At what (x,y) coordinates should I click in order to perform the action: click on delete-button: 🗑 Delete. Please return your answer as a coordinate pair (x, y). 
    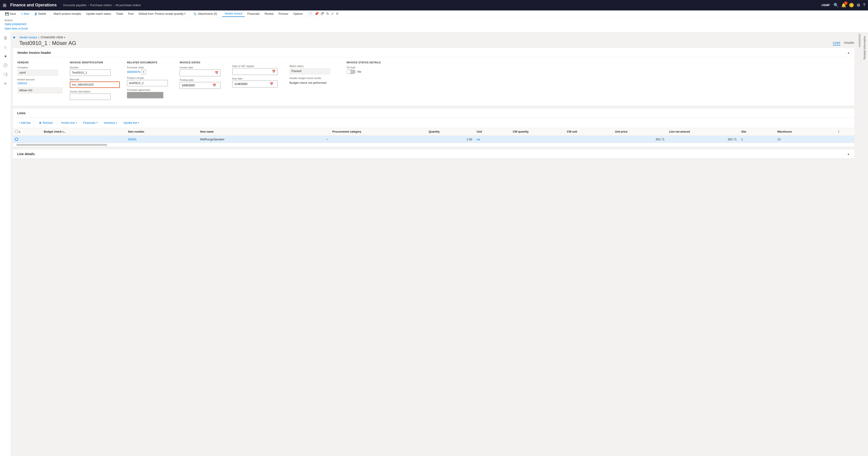
    Looking at the image, I should click on (40, 14).